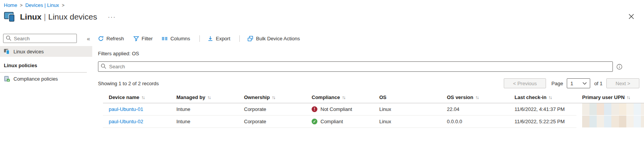 The height and width of the screenshot is (162, 644). Describe the element at coordinates (278, 38) in the screenshot. I see `bulk-device-actions-label: Bulk Device Actions` at that location.